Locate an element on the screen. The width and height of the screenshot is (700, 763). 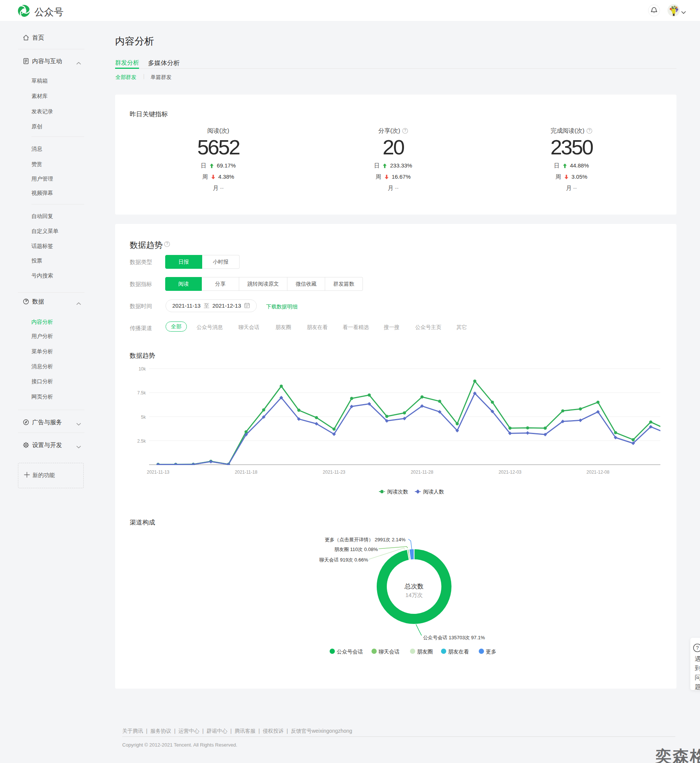
svg-text: 2021-12-03 is located at coordinates (510, 472).